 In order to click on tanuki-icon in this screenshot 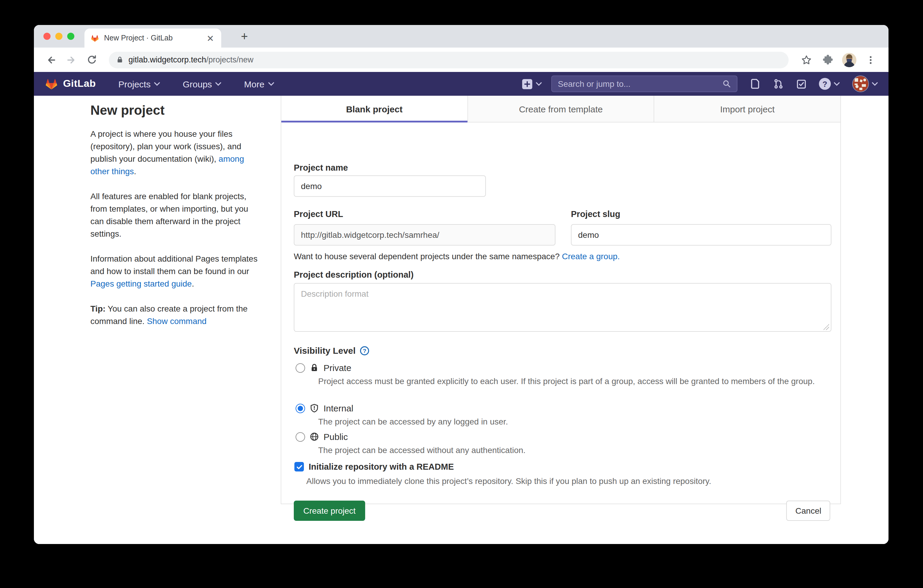, I will do `click(51, 84)`.